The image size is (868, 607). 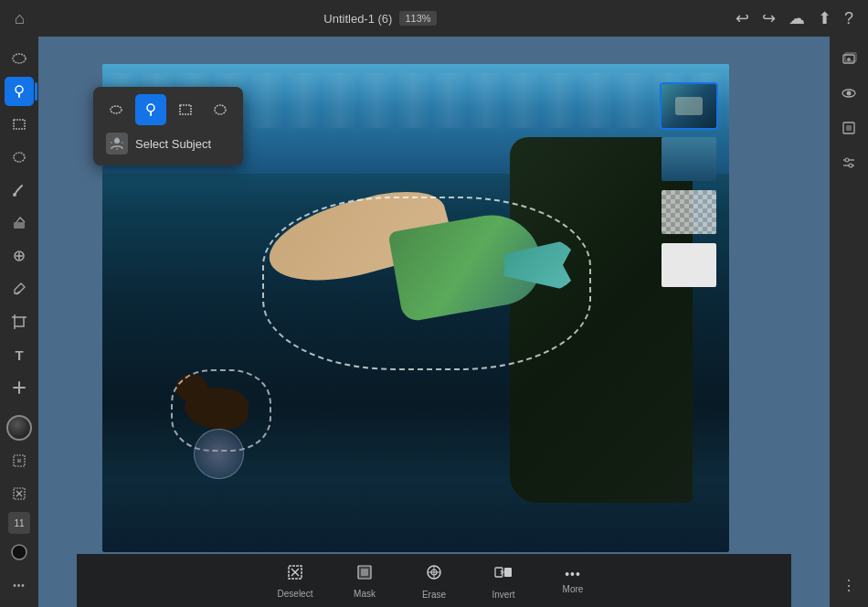 What do you see at coordinates (769, 18) in the screenshot?
I see `redo-icon: ↪` at bounding box center [769, 18].